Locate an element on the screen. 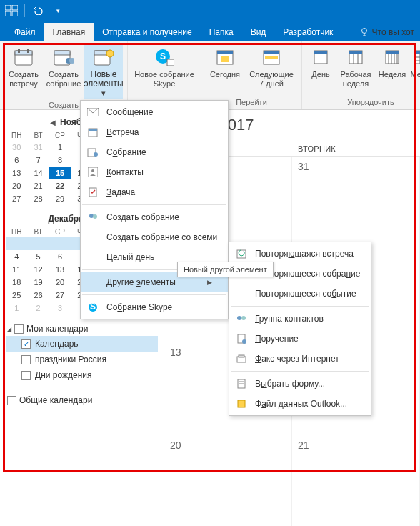  app-icon is located at coordinates (11, 11).